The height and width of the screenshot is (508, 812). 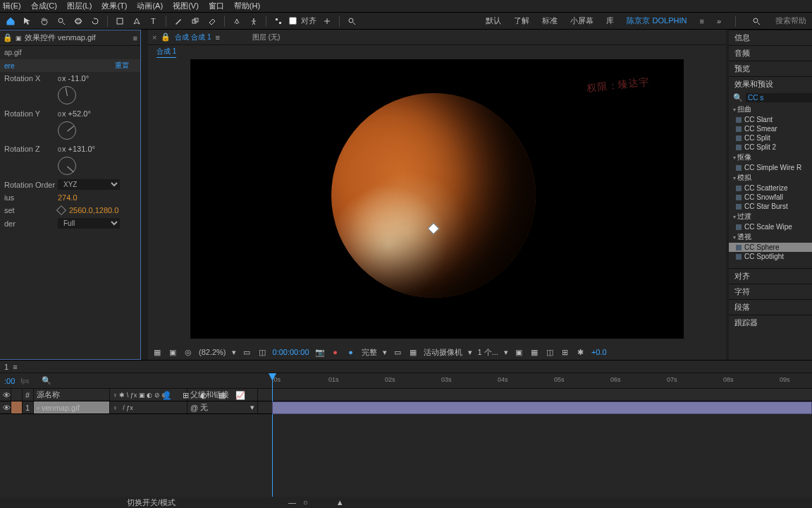 I want to click on panel-effects: 效果和预设, so click(x=770, y=84).